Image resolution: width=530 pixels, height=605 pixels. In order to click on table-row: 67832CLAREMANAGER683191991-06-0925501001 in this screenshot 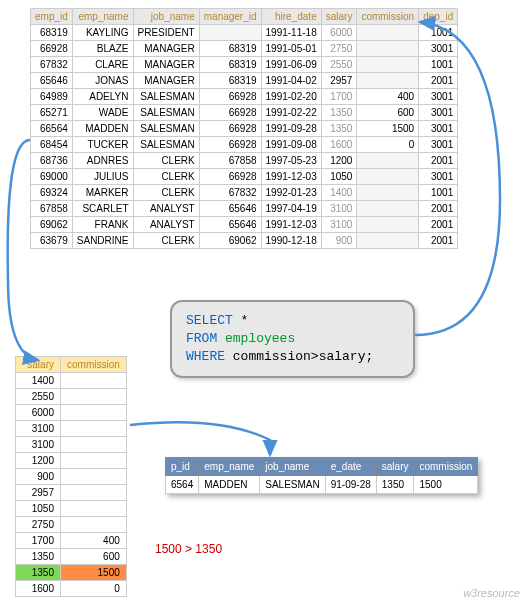, I will do `click(244, 65)`.